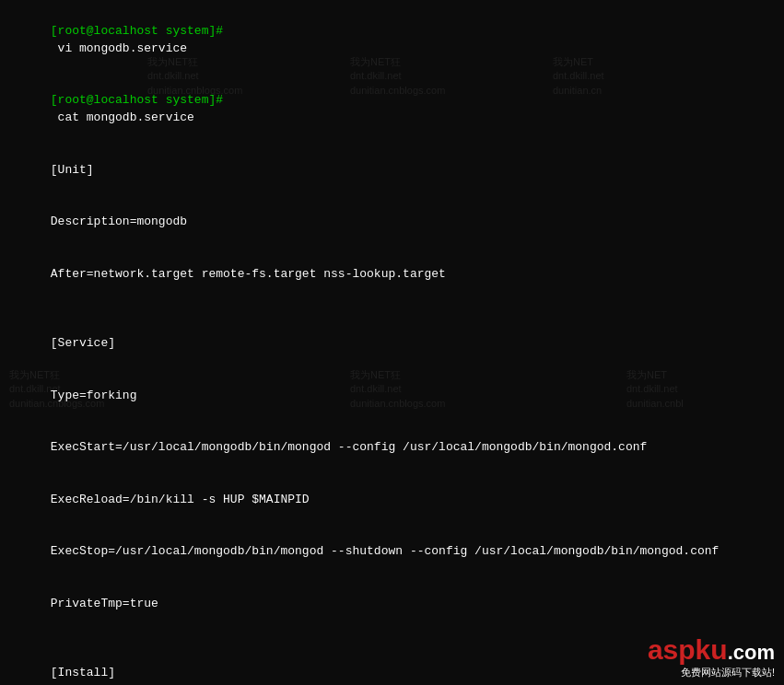 The width and height of the screenshot is (784, 685). What do you see at coordinates (123, 118) in the screenshot?
I see `cmd: cat mongodb.service` at bounding box center [123, 118].